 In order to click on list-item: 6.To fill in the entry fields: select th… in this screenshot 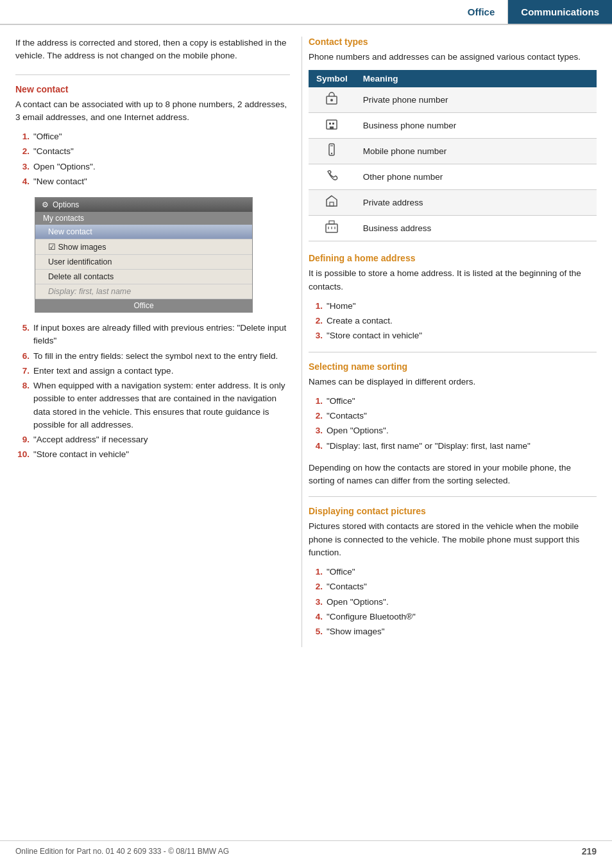, I will do `click(153, 356)`.